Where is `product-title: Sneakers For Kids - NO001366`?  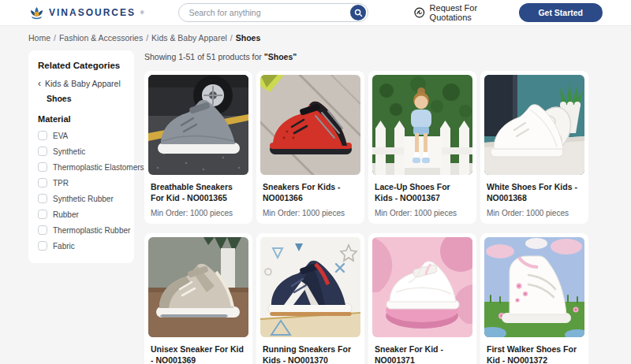 product-title: Sneakers For Kids - NO001366 is located at coordinates (311, 192).